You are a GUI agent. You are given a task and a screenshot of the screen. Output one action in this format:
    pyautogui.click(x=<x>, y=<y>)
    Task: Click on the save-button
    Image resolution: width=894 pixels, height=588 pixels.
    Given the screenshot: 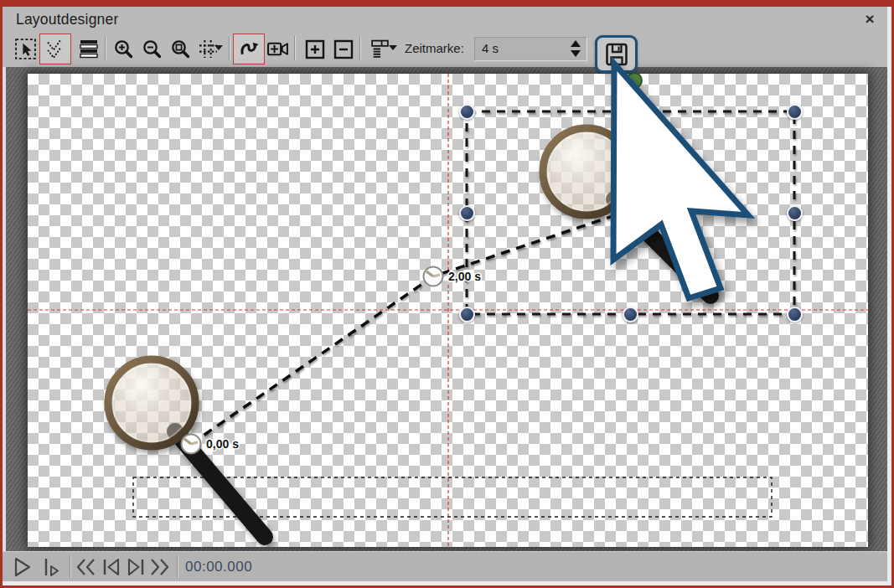 What is the action you would take?
    pyautogui.click(x=617, y=54)
    